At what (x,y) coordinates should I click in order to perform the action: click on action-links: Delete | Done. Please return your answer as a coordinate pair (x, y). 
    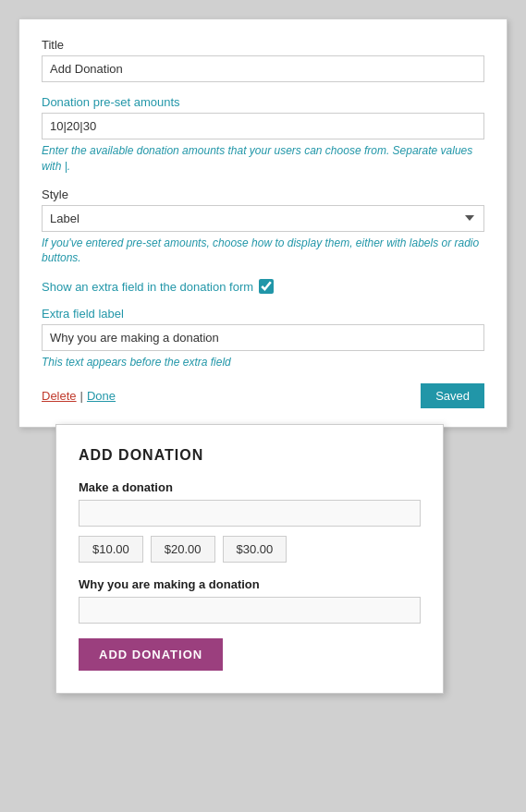
    Looking at the image, I should click on (79, 395).